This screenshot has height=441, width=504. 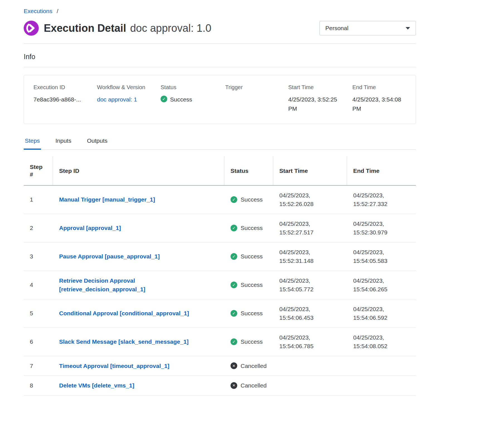 What do you see at coordinates (90, 228) in the screenshot?
I see `step-id-link: Approval [approval_1]` at bounding box center [90, 228].